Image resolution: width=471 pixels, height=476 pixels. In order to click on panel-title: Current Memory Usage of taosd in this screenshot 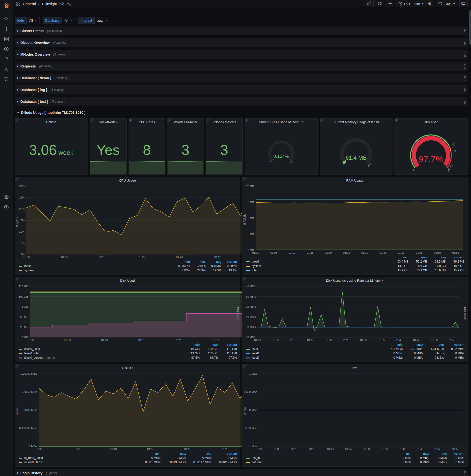, I will do `click(356, 122)`.